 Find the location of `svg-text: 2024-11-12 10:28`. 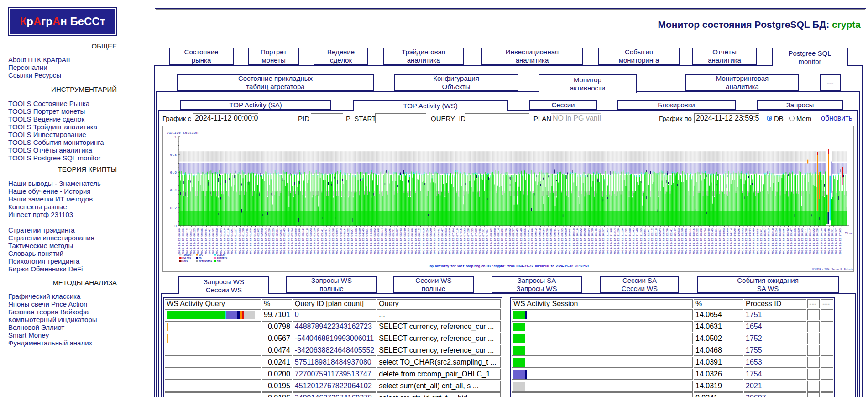

svg-text: 2024-11-12 10:28 is located at coordinates (585, 241).